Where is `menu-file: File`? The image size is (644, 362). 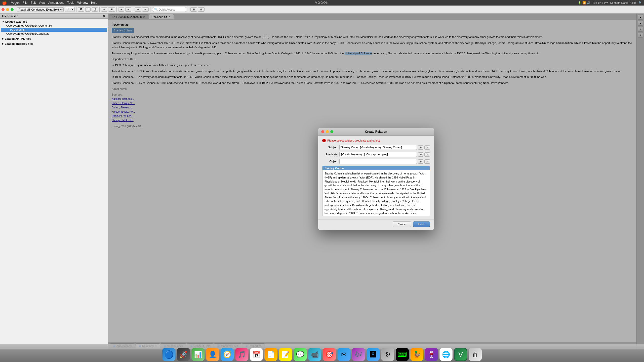
menu-file: File is located at coordinates (25, 3).